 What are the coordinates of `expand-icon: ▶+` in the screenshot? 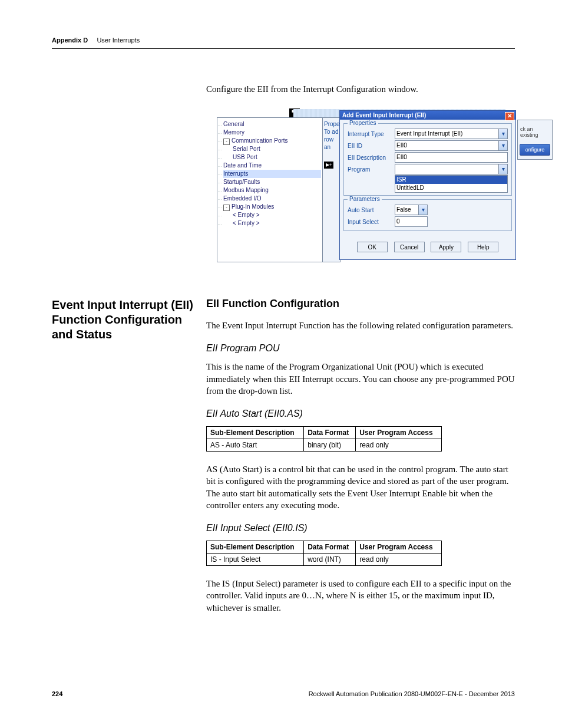 It's located at (329, 165).